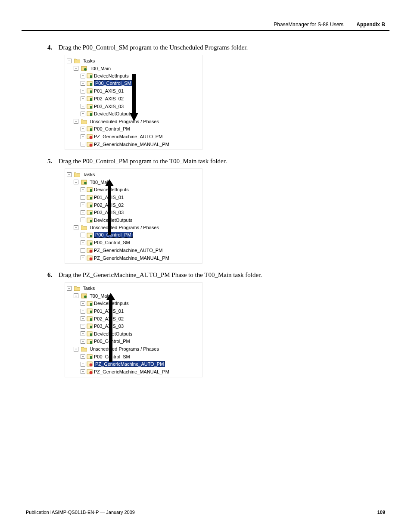  What do you see at coordinates (134, 103) in the screenshot?
I see `tree-node-tasks: − Tasks − T00_Main +DeviceNetInputs +P00…` at bounding box center [134, 103].